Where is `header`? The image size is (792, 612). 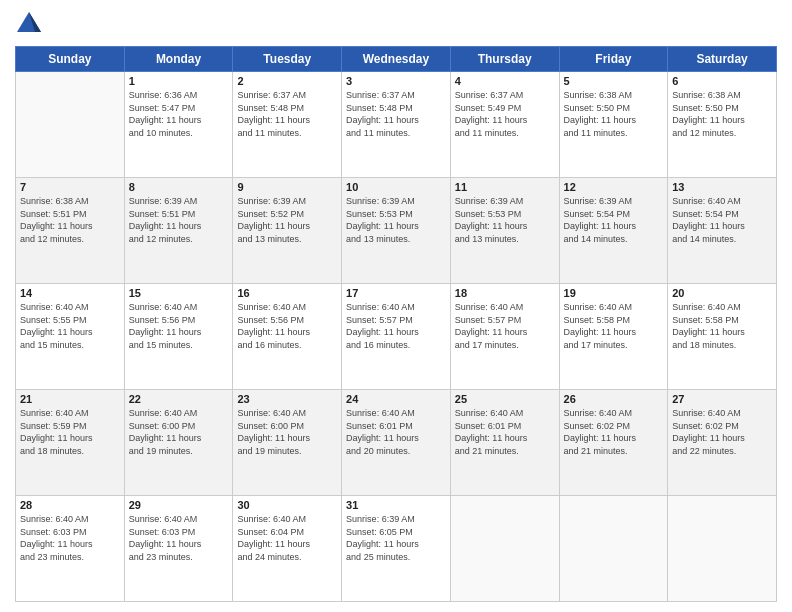 header is located at coordinates (396, 24).